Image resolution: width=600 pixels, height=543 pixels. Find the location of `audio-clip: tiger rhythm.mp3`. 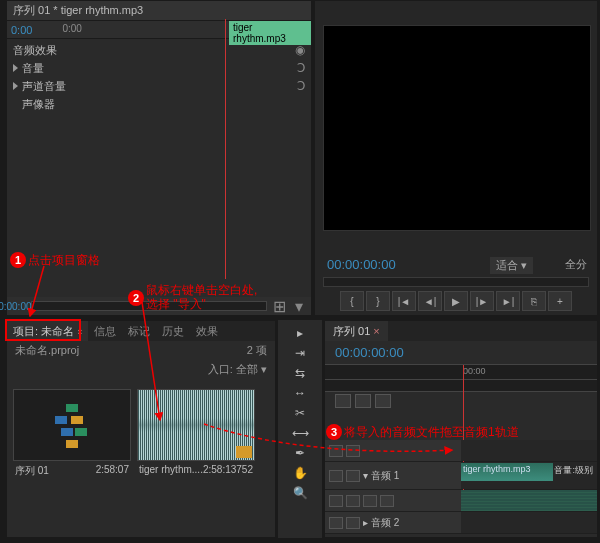

audio-clip: tiger rhythm.mp3 is located at coordinates (507, 472).